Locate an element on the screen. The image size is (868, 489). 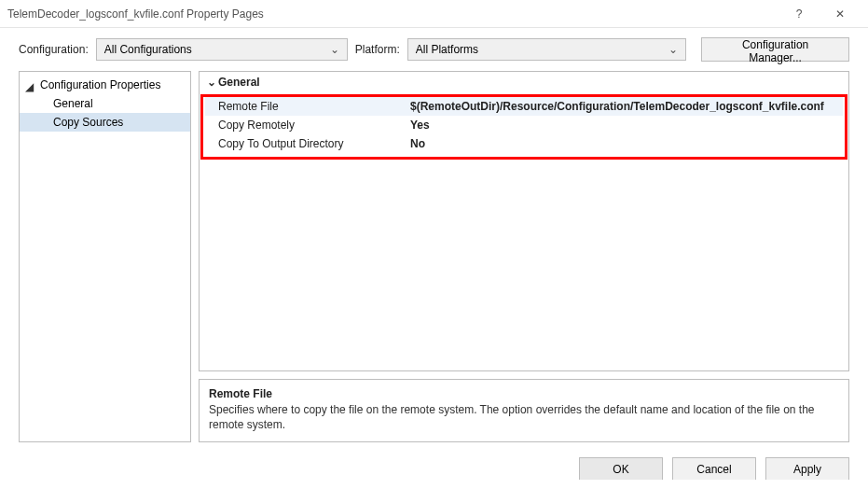
tree-item-general: General is located at coordinates (104, 104).